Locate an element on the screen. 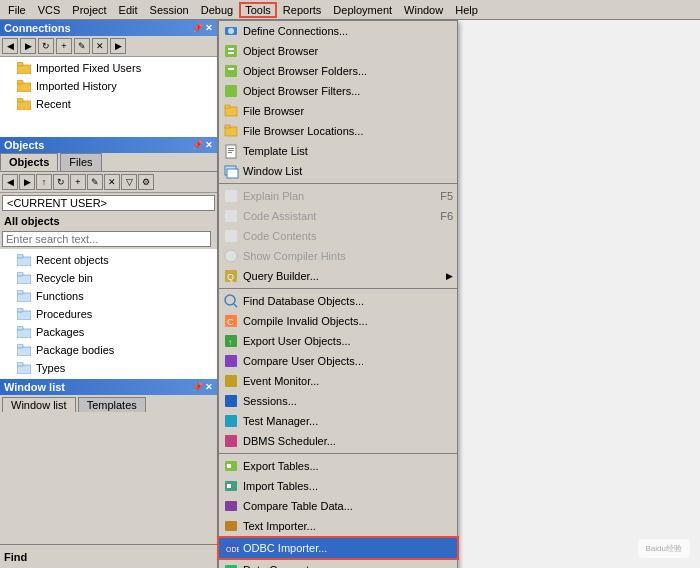 The image size is (700, 568). obj-settings: ⚙ is located at coordinates (146, 182).